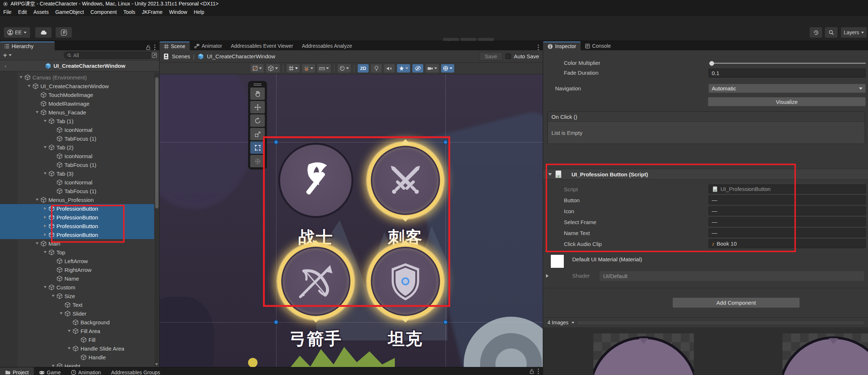  I want to click on hierarchy-row: Handle Slide Area, so click(77, 348).